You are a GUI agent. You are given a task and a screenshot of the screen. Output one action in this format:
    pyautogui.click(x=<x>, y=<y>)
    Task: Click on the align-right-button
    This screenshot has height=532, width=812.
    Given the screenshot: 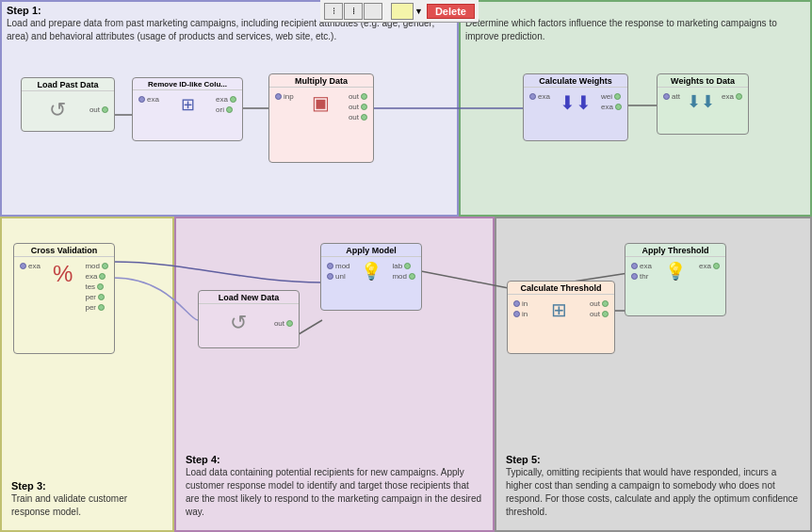 What is the action you would take?
    pyautogui.click(x=373, y=11)
    